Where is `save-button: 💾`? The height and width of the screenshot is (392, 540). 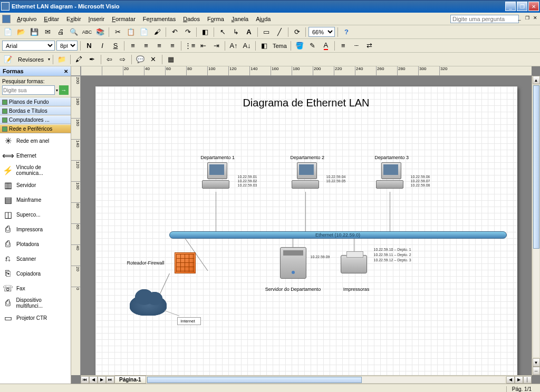
save-button: 💾 is located at coordinates (34, 32).